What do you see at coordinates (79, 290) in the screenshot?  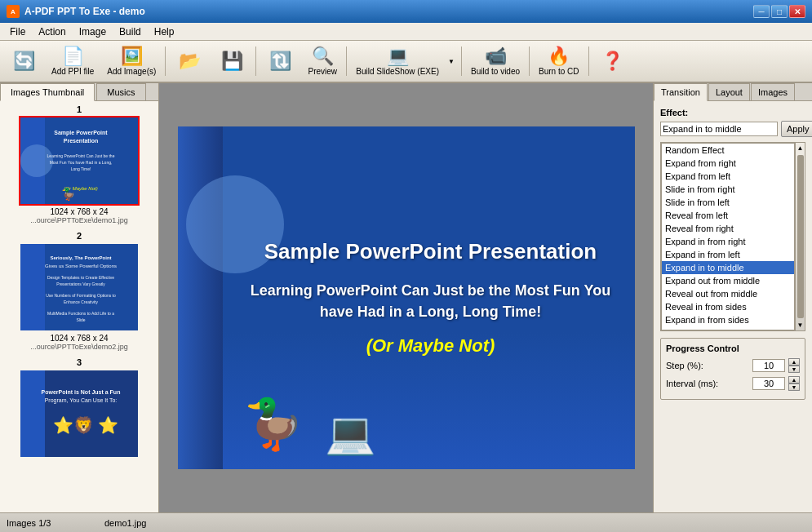 I see `list-item: 2 Seriously, The PowerPoint Gives us Som…` at bounding box center [79, 290].